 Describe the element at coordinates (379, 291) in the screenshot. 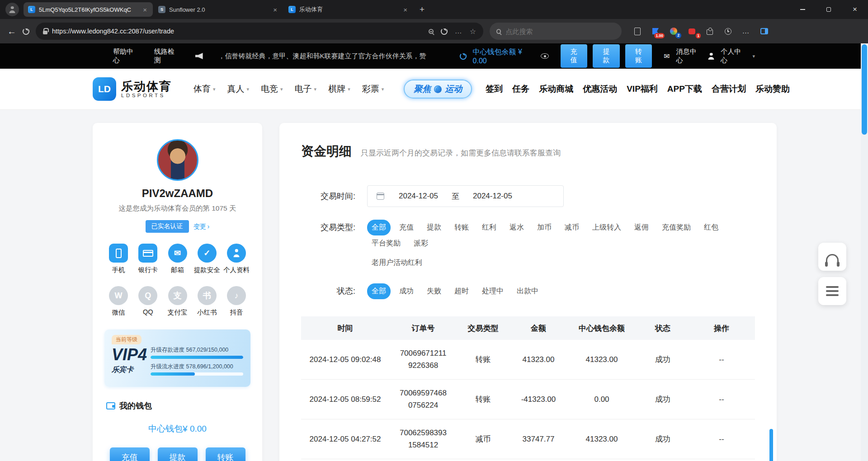

I see `status-option-all: 全部` at that location.